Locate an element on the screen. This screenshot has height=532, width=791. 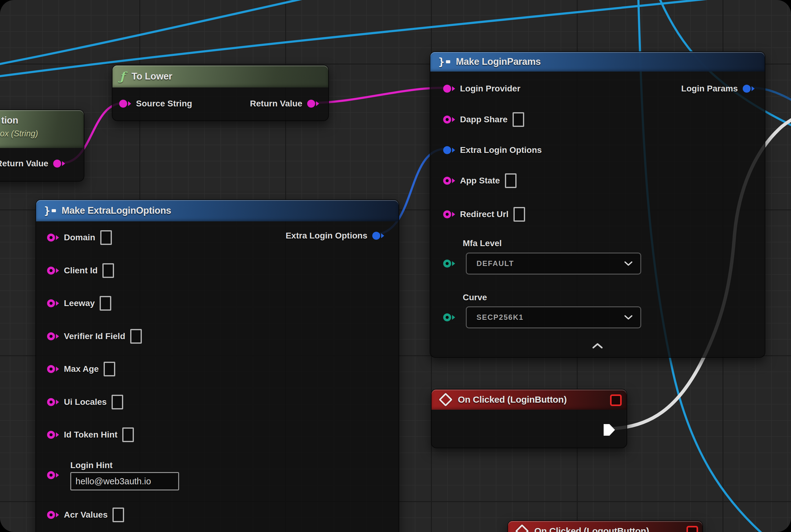
exec-output-pin is located at coordinates (610, 430).